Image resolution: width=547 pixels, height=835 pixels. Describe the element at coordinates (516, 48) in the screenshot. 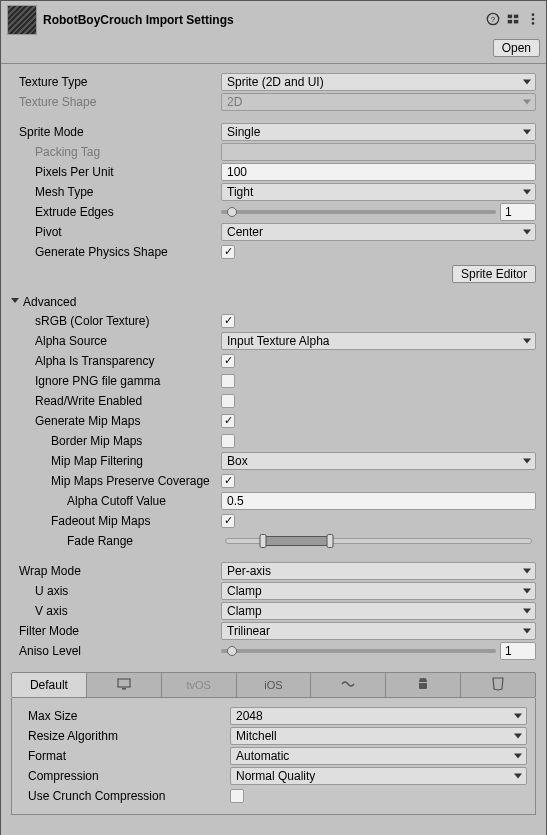

I see `open-button: Open` at that location.